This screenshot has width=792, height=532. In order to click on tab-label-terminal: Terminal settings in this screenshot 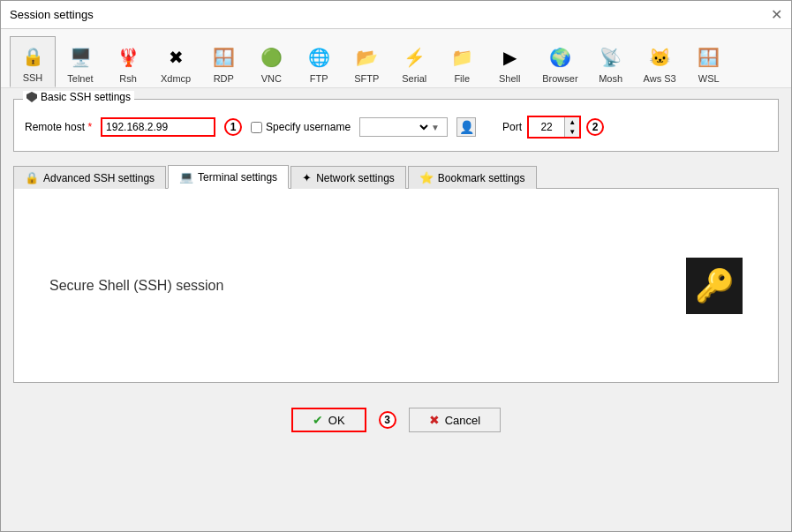, I will do `click(238, 177)`.